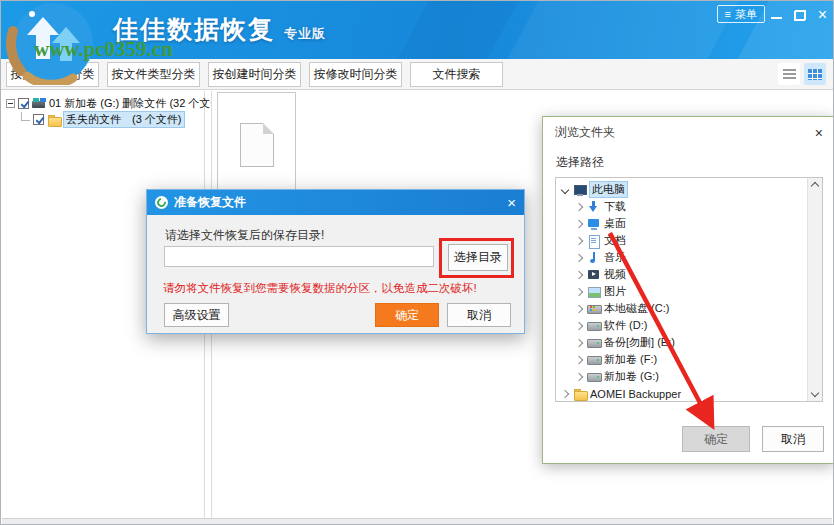 This screenshot has height=525, width=834. Describe the element at coordinates (615, 292) in the screenshot. I see `folder-tree-item-label: 图片` at that location.